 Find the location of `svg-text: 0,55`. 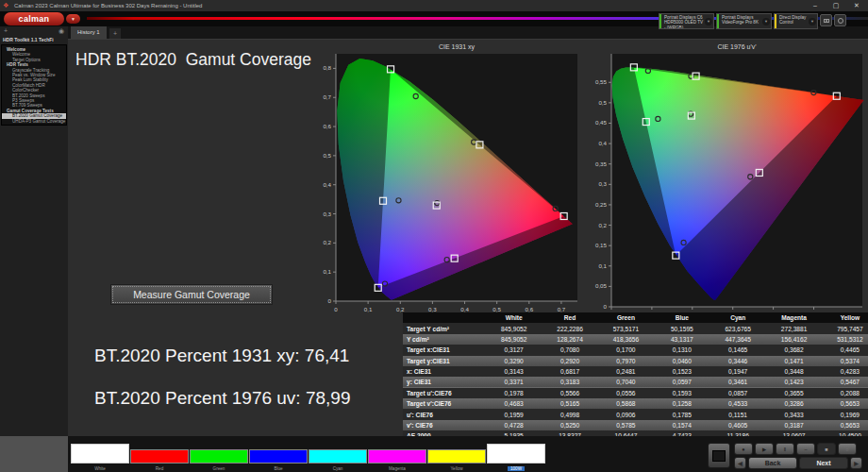

svg-text: 0,55 is located at coordinates (602, 81).